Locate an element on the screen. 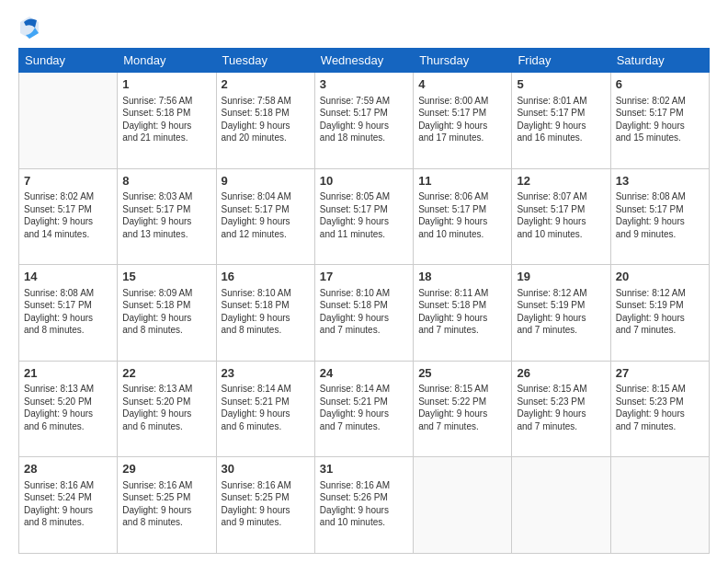 The height and width of the screenshot is (563, 728). day-number: 31 is located at coordinates (364, 469).